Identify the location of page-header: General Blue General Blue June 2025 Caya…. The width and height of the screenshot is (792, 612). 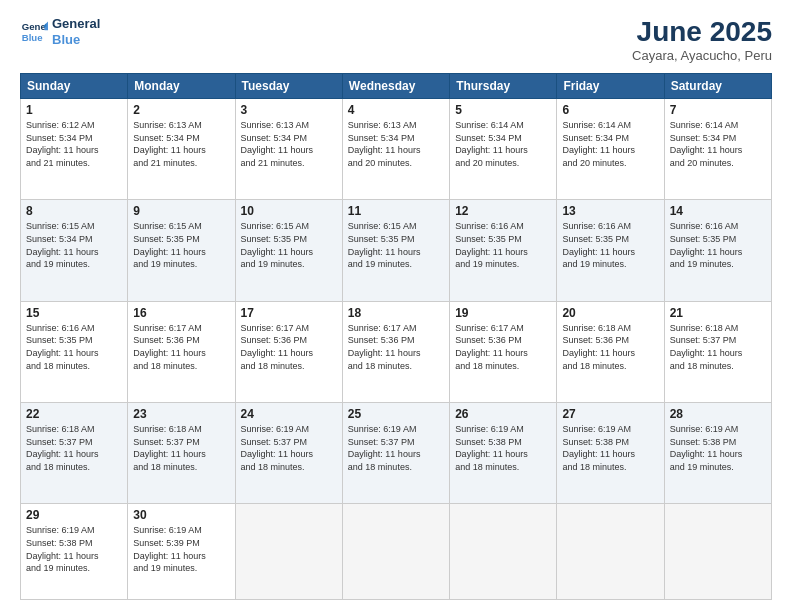
(396, 40).